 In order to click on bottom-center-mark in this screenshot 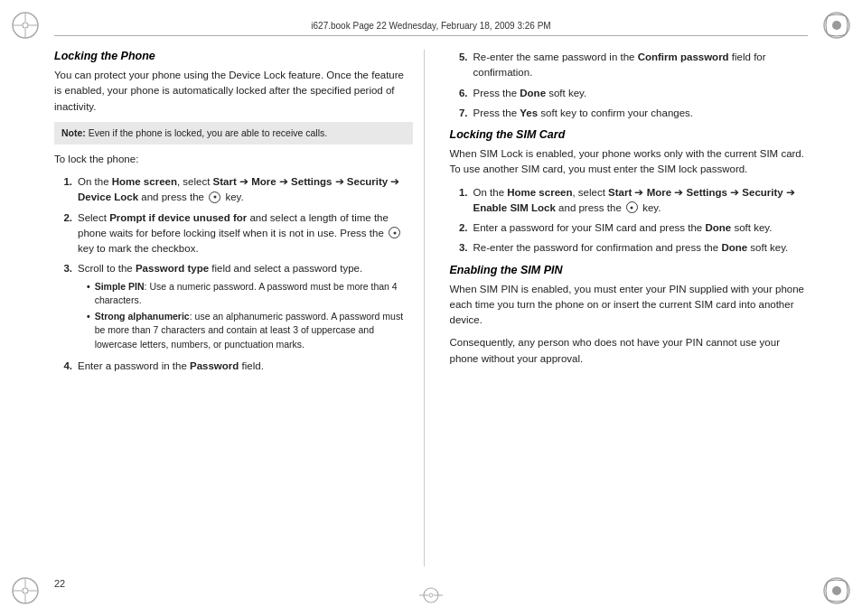, I will do `click(431, 596)`.